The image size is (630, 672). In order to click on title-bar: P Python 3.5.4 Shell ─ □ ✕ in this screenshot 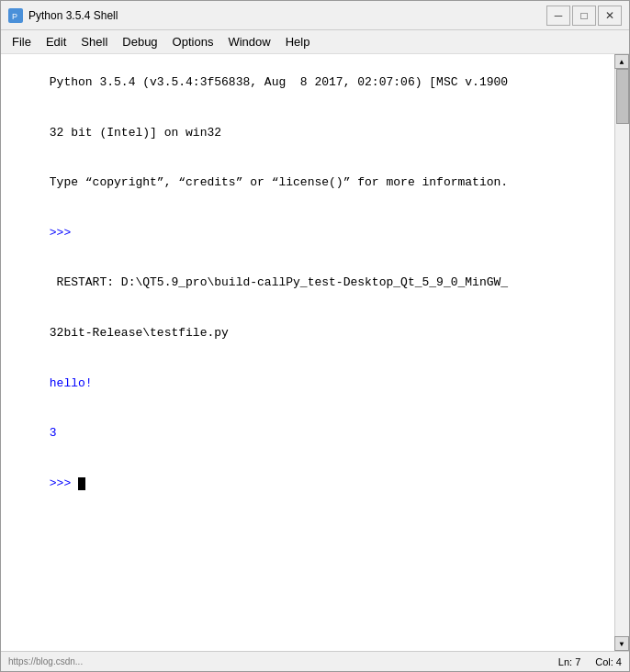, I will do `click(315, 16)`.